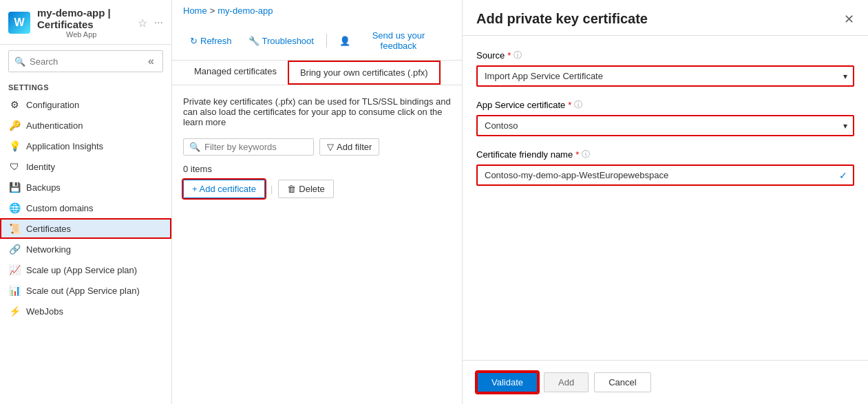 The width and height of the screenshot is (868, 404). What do you see at coordinates (350, 147) in the screenshot?
I see `add-filter-button: ▽ Add filter` at bounding box center [350, 147].